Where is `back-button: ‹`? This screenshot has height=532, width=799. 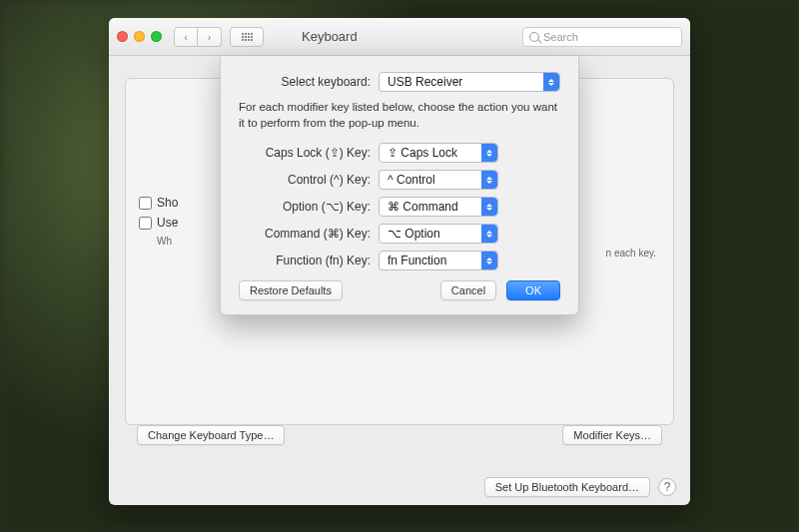
back-button: ‹ is located at coordinates (186, 37).